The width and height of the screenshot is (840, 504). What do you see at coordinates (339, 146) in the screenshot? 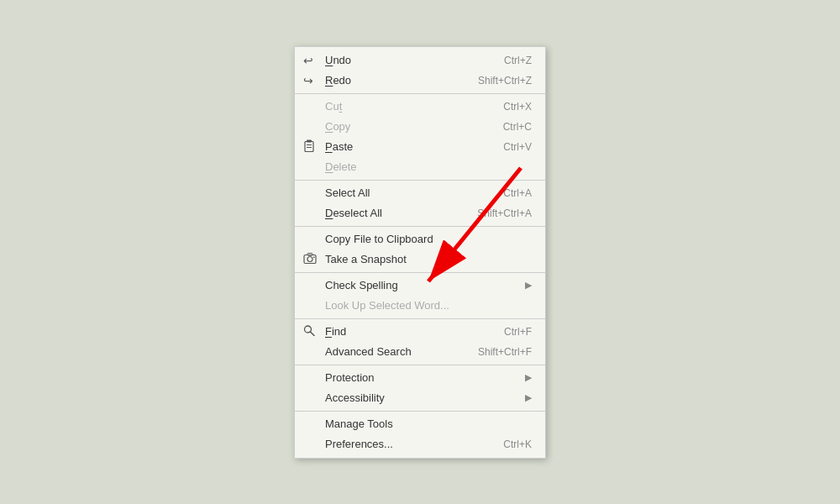
I see `menu-label-paste: Paste` at bounding box center [339, 146].